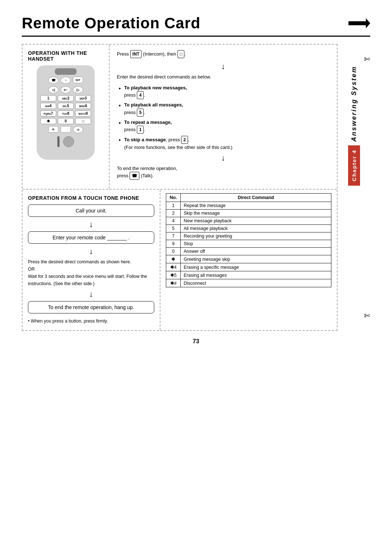  What do you see at coordinates (134, 176) in the screenshot?
I see `talk-button: ☎` at bounding box center [134, 176].